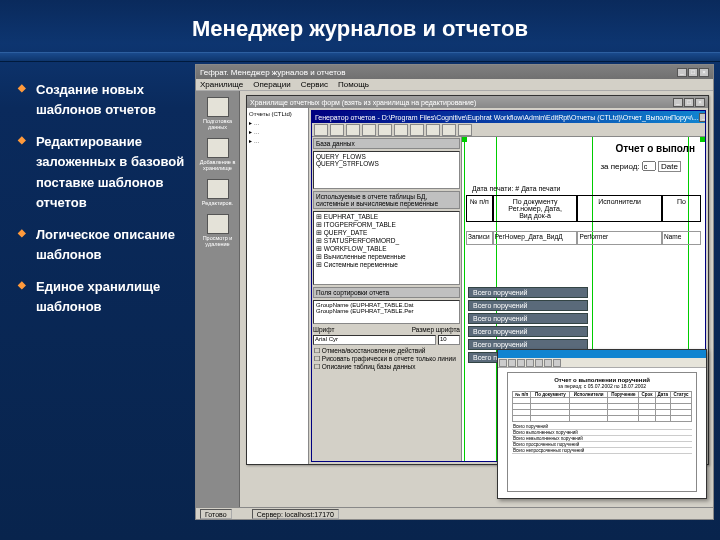  Describe the element at coordinates (602, 424) in the screenshot. I see `print-preview-window: Отчет о выполнении поручений за период: …` at that location.